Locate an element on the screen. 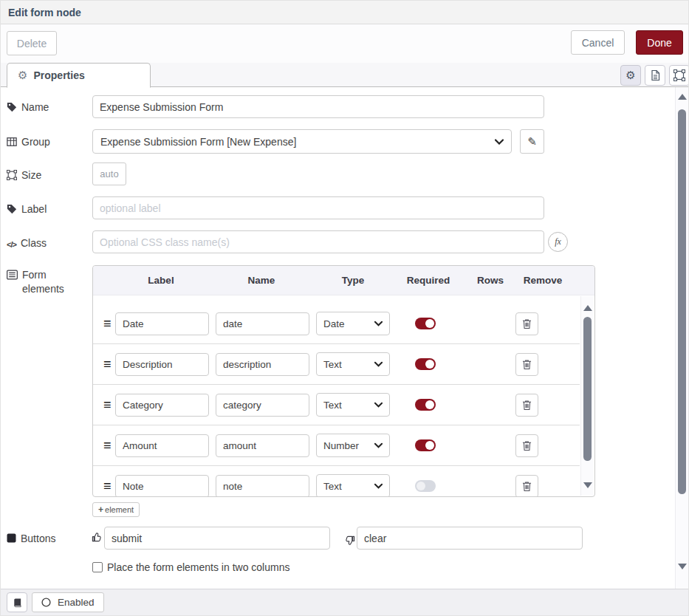  group-select: Expense Submission Form [New Expense] is located at coordinates (302, 142).